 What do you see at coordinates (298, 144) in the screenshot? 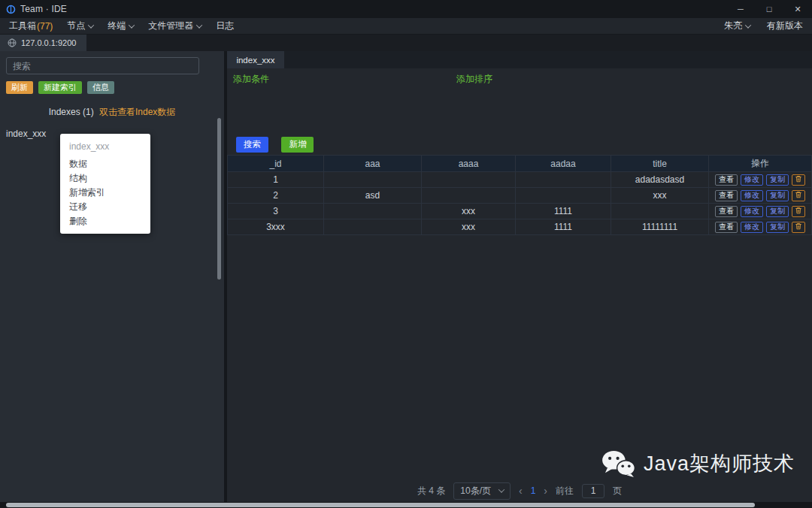
I see `create-button: 新增` at bounding box center [298, 144].